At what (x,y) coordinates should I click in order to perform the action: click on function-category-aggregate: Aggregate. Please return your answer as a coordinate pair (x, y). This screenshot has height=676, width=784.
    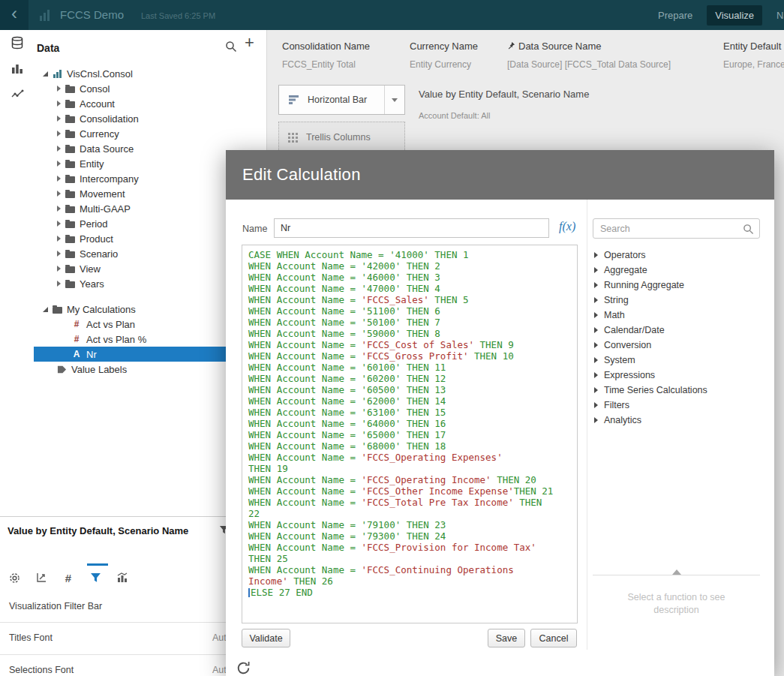
    Looking at the image, I should click on (677, 270).